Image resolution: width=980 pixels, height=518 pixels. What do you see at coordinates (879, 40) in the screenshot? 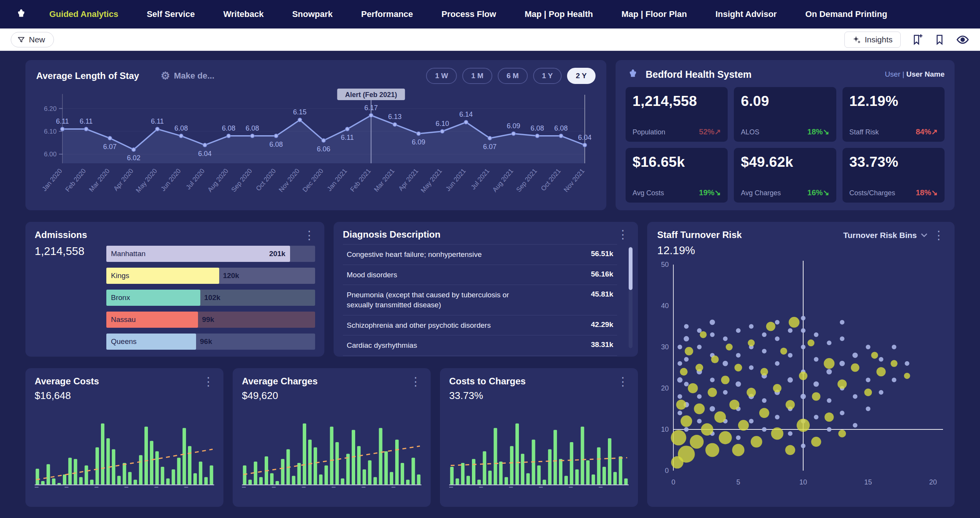
I see `insights-button-label: Insights` at bounding box center [879, 40].